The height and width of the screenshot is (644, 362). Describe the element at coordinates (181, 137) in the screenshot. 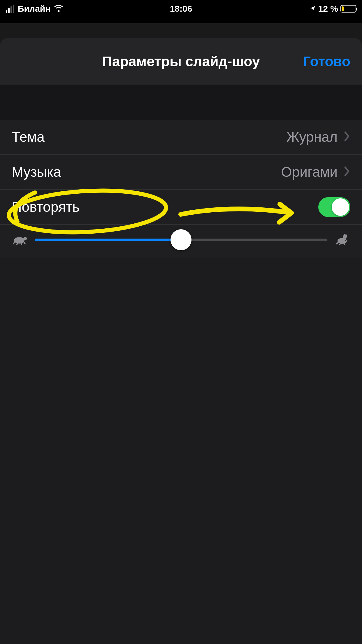

I see `theme-row: Тема Журнал` at that location.